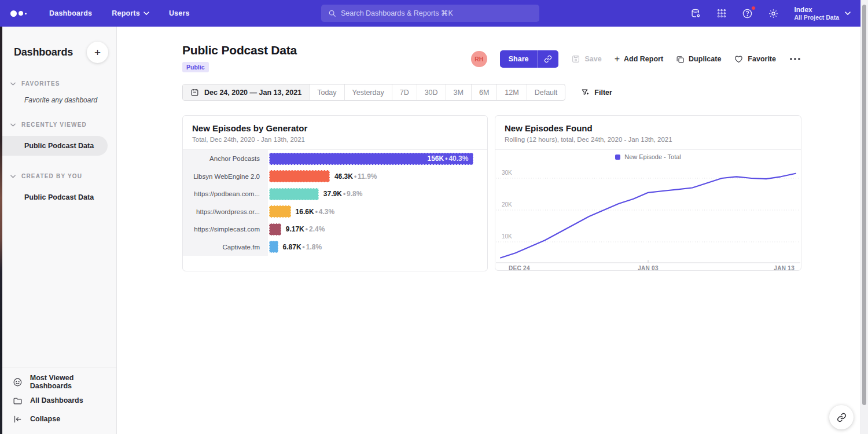  I want to click on preset-6m: 6M, so click(484, 93).